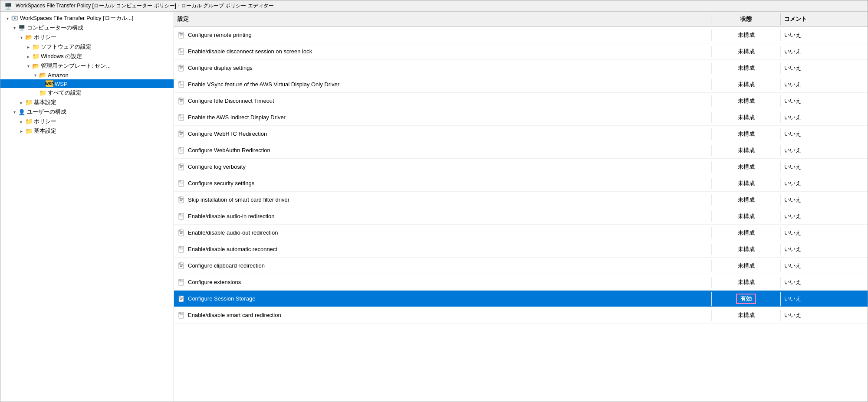 This screenshot has height=402, width=868. Describe the element at coordinates (21, 131) in the screenshot. I see `expand-basic2` at that location.